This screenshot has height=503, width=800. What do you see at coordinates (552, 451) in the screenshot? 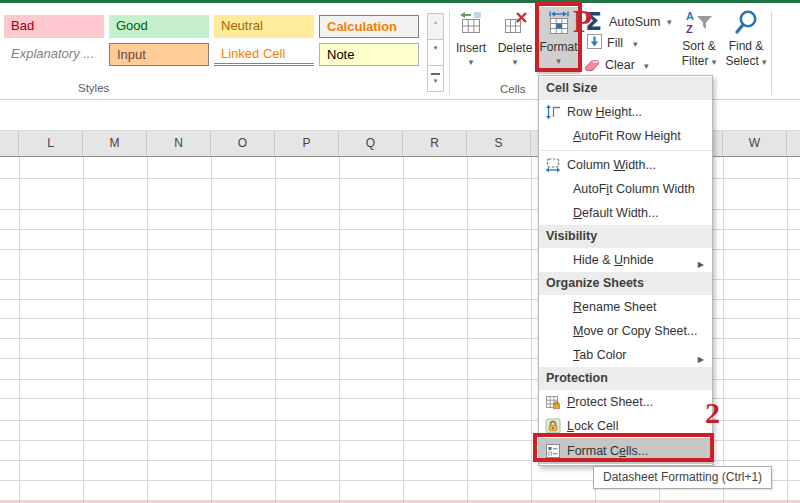
I see `format-cells-icon` at bounding box center [552, 451].